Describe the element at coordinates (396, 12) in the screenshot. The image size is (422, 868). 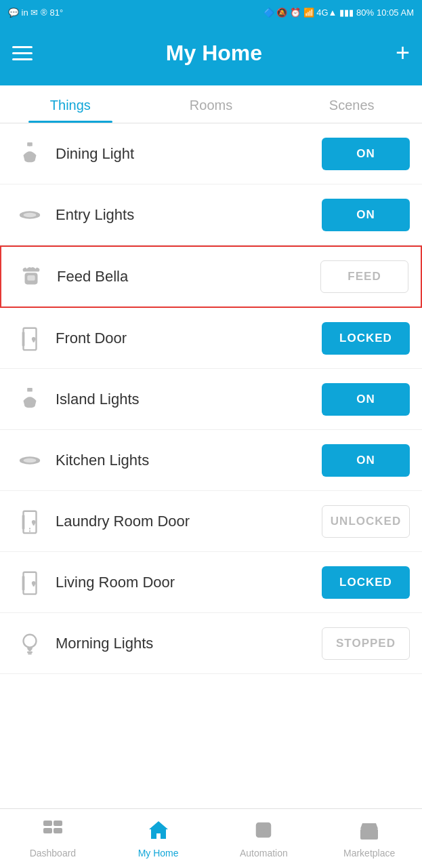
I see `time-display: 10:05 AM` at that location.